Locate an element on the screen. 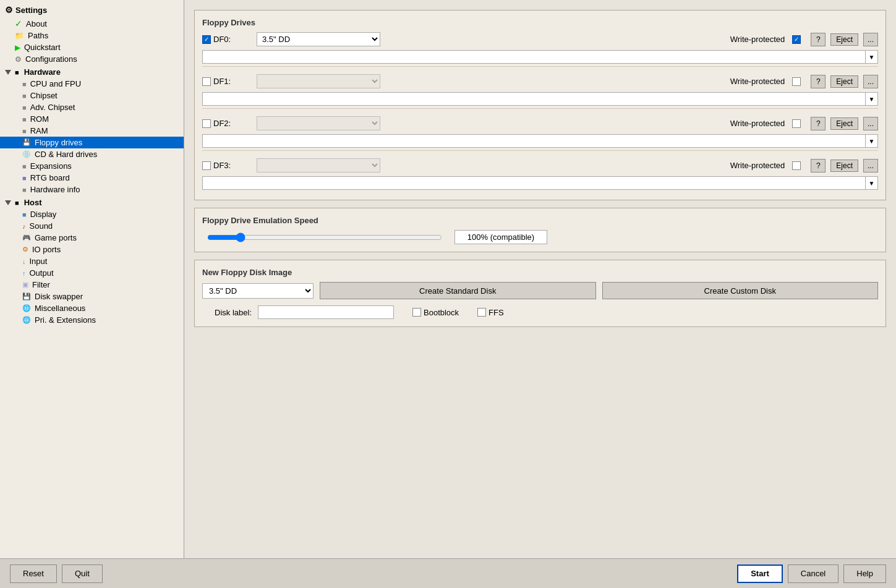 Image resolution: width=896 pixels, height=588 pixels. df1-path-dropdown: ▼ is located at coordinates (872, 99).